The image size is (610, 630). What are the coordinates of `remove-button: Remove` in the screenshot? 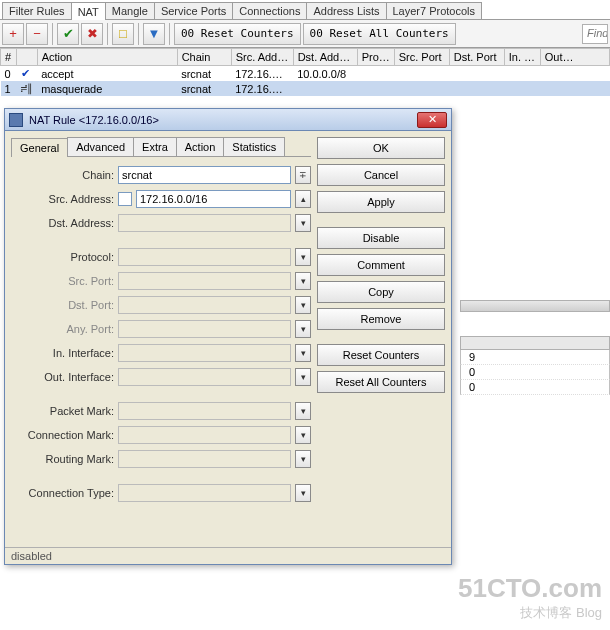 It's located at (381, 319).